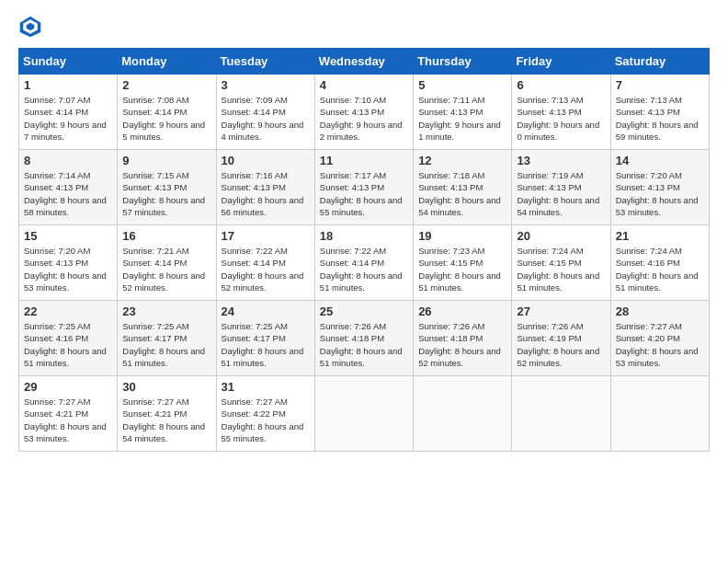 The width and height of the screenshot is (728, 563). I want to click on calendar-cell: 12Sunrise: 7:18 AM Sunset: 4:13 PM Dayli…, so click(463, 188).